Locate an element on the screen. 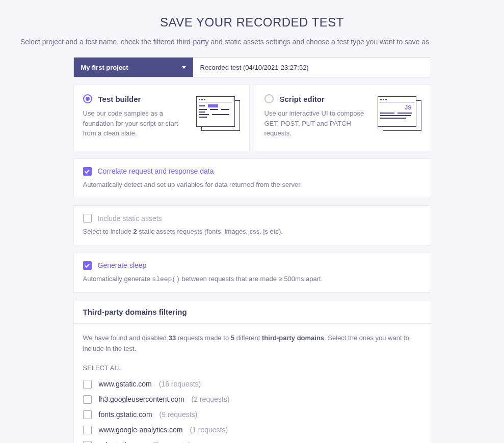  test-builder-title: Test builder is located at coordinates (120, 99).